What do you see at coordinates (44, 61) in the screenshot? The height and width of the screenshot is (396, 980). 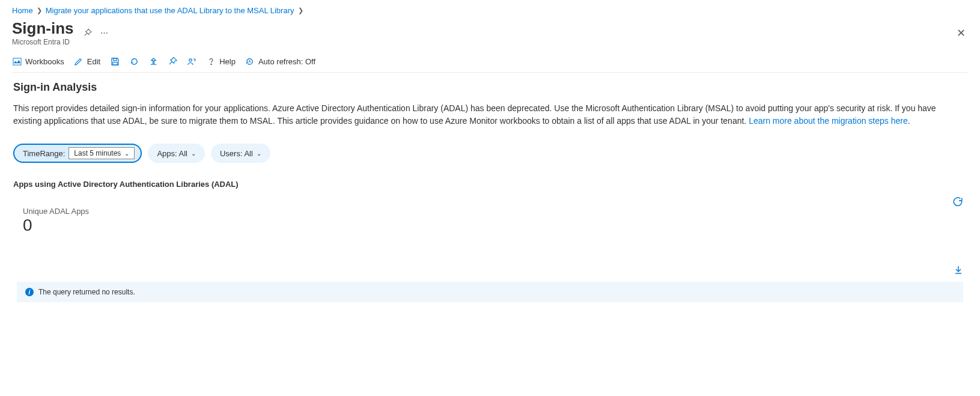 I see `workbooks-label: Workbooks` at bounding box center [44, 61].